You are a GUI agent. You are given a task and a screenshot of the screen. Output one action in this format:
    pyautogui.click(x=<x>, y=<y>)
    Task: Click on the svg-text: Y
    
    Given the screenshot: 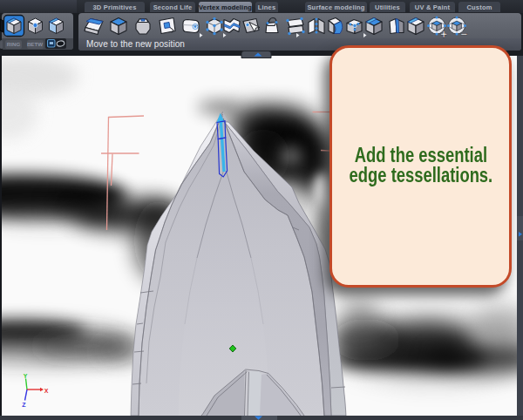 What is the action you would take?
    pyautogui.click(x=26, y=376)
    